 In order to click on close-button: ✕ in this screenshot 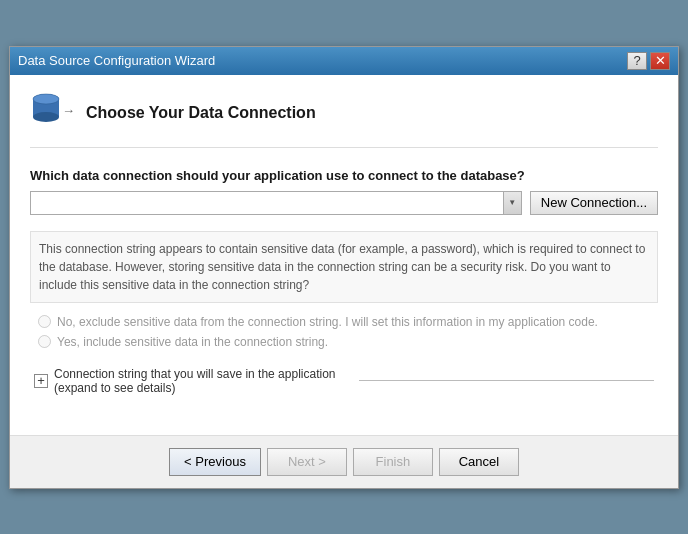, I will do `click(660, 61)`.